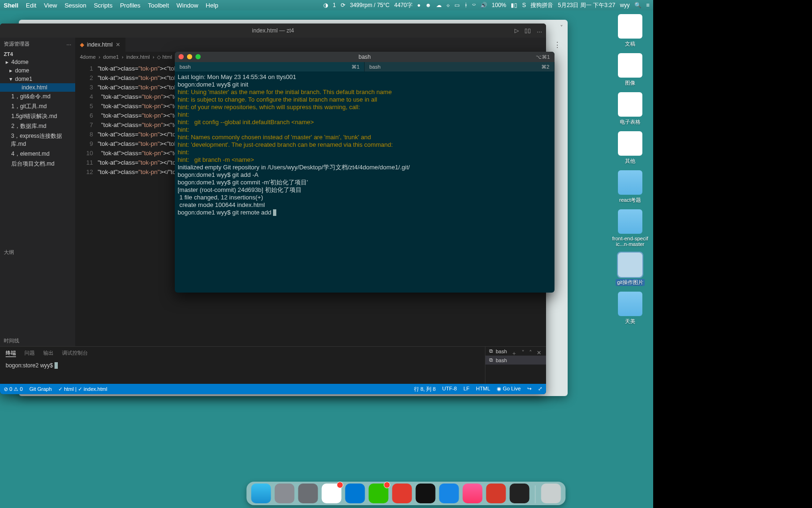 This screenshot has height=508, width=812. What do you see at coordinates (38, 117) in the screenshot?
I see `tree-item: 1.5git错误解决.md` at bounding box center [38, 117].